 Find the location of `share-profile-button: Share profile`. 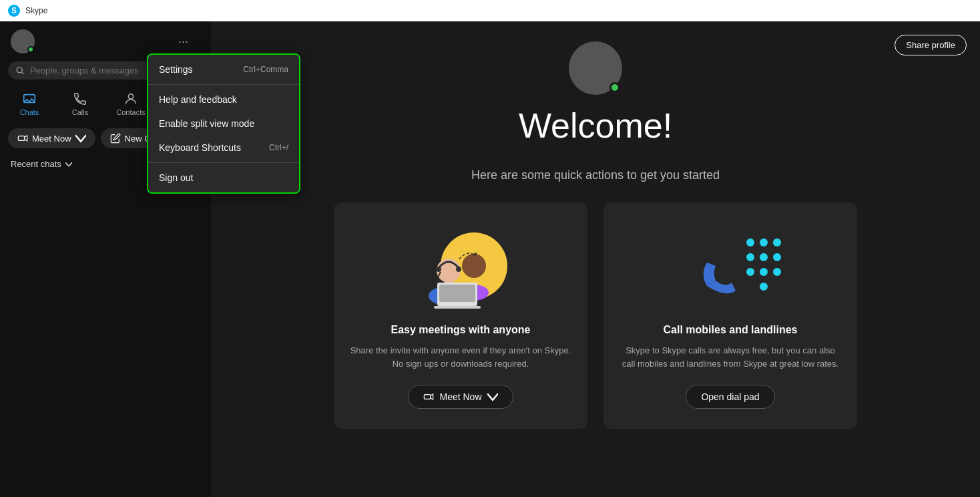

share-profile-button: Share profile is located at coordinates (931, 45).